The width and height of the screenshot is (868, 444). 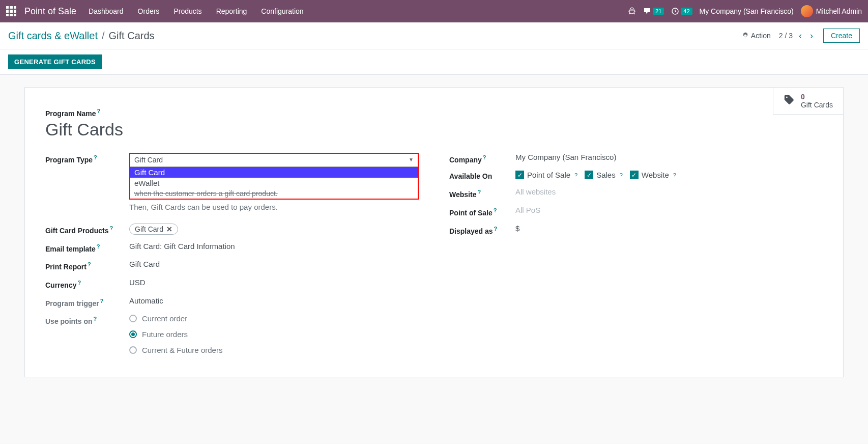 I want to click on action-label: Action, so click(x=761, y=36).